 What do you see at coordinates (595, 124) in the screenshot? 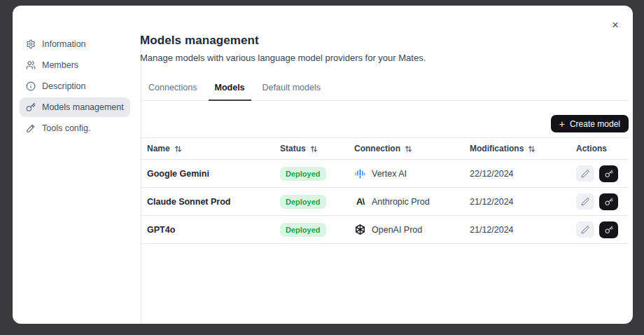
I see `create-model-label: Create model` at bounding box center [595, 124].